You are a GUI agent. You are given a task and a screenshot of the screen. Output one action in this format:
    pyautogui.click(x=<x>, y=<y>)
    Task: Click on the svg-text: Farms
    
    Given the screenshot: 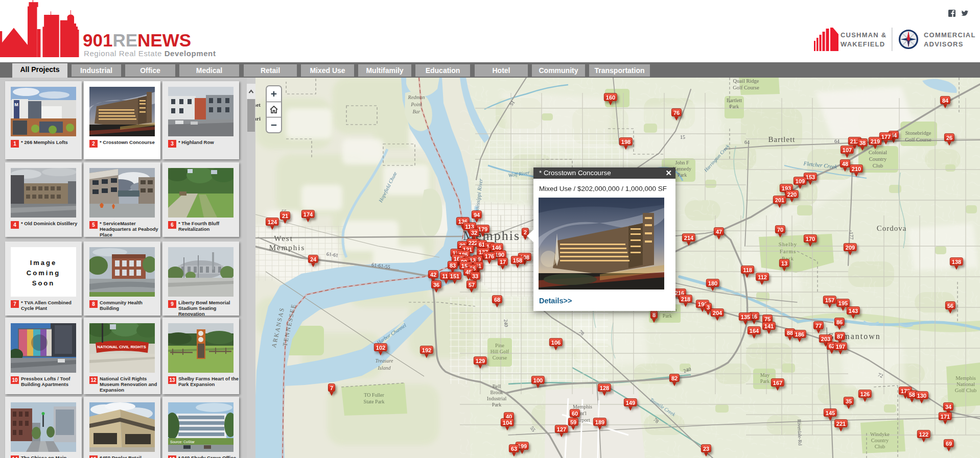 What is the action you would take?
    pyautogui.click(x=788, y=251)
    